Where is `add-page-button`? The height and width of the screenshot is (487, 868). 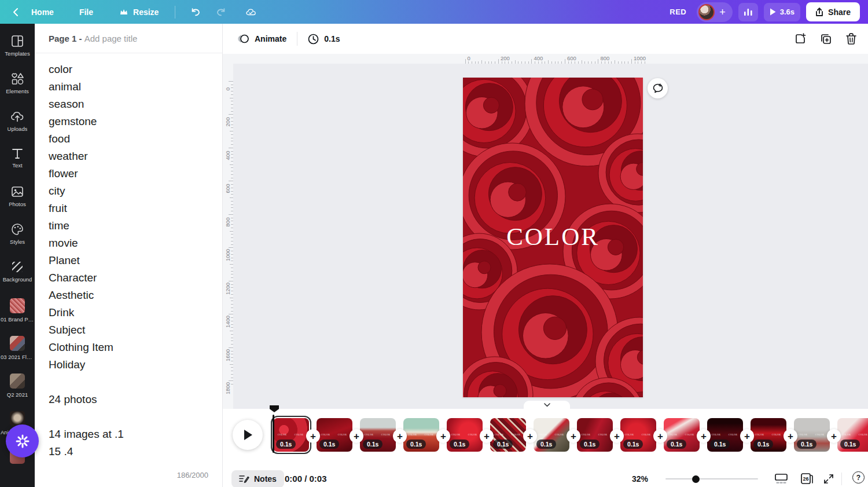
add-page-button is located at coordinates (800, 39).